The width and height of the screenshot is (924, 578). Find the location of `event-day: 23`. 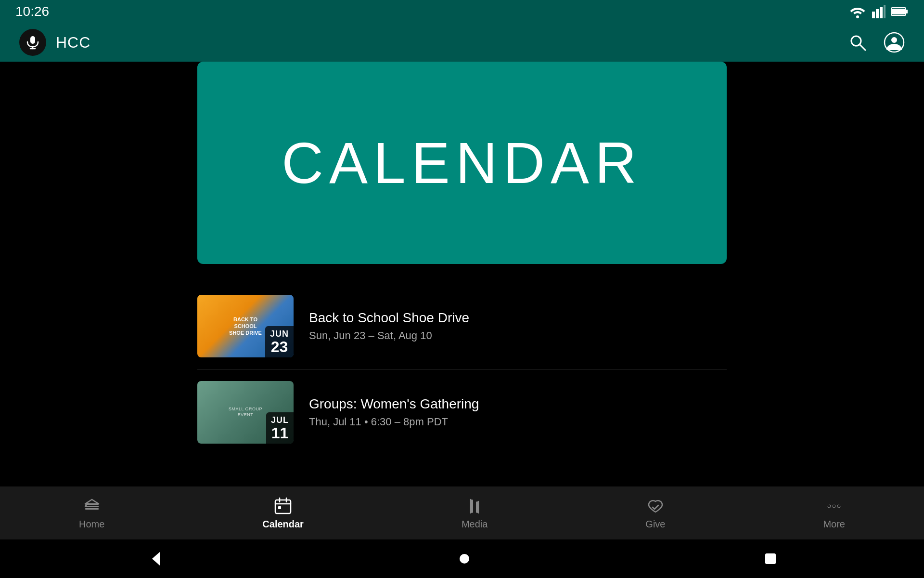

event-day: 23 is located at coordinates (279, 347).